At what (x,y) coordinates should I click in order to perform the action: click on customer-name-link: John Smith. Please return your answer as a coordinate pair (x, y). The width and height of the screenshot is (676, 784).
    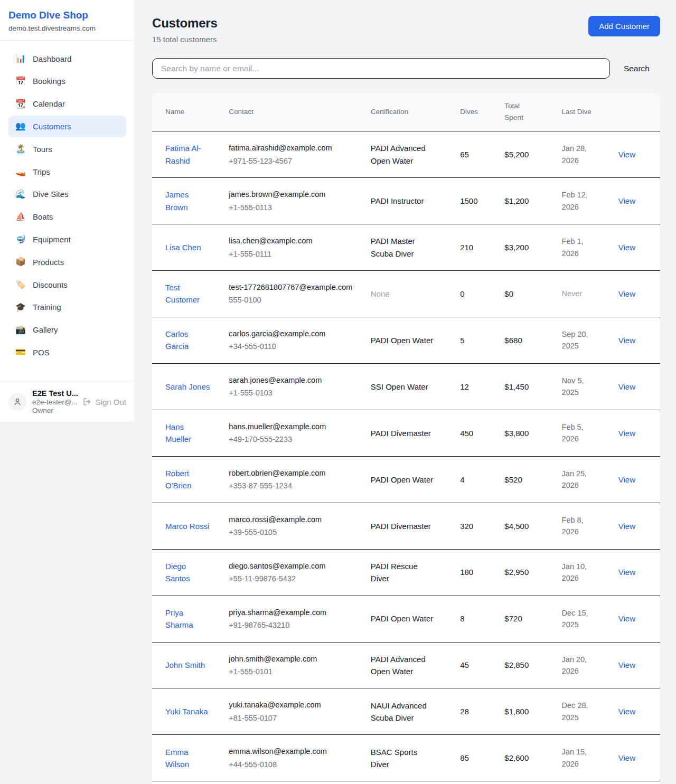
    Looking at the image, I should click on (185, 665).